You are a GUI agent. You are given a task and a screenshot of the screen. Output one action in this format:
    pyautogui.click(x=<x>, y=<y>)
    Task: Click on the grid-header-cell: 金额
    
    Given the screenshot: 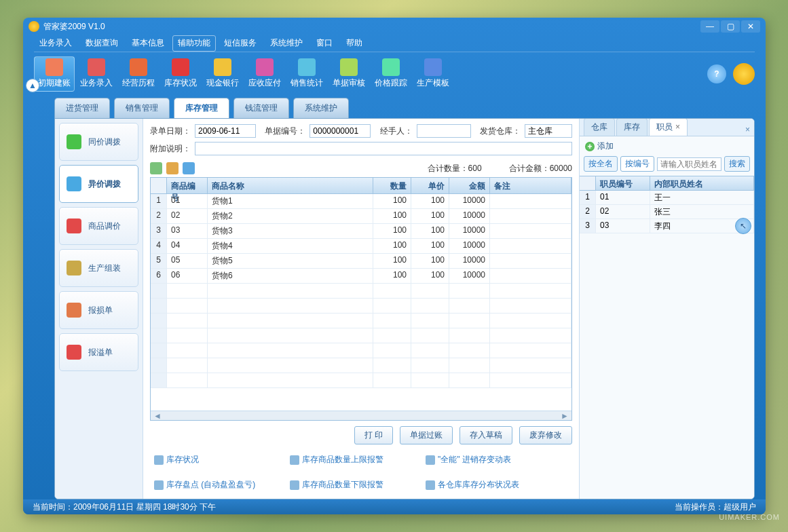 What is the action you would take?
    pyautogui.click(x=470, y=186)
    